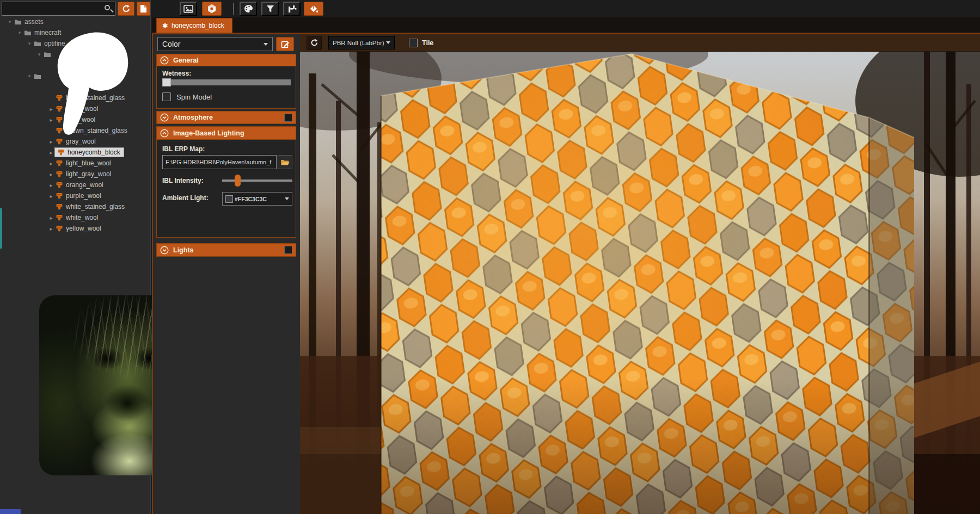  Describe the element at coordinates (226, 250) in the screenshot. I see `section-header-lights: Lights` at that location.